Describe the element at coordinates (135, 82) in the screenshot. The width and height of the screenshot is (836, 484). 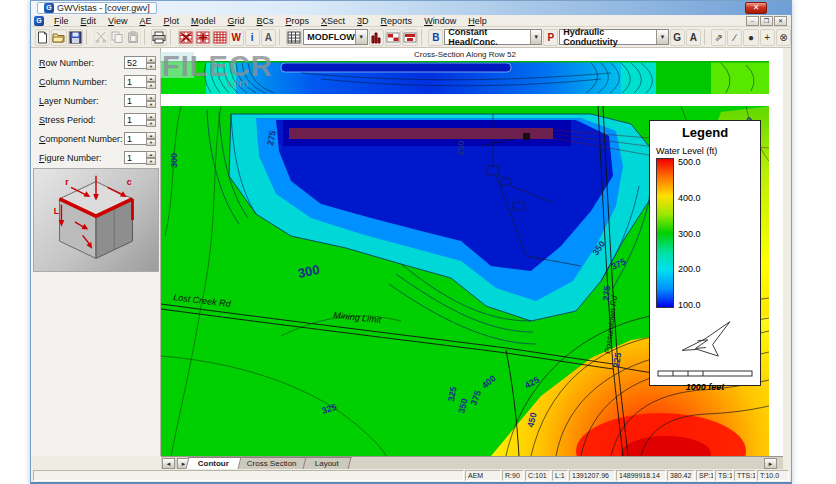
I see `column-number-input: 1` at that location.